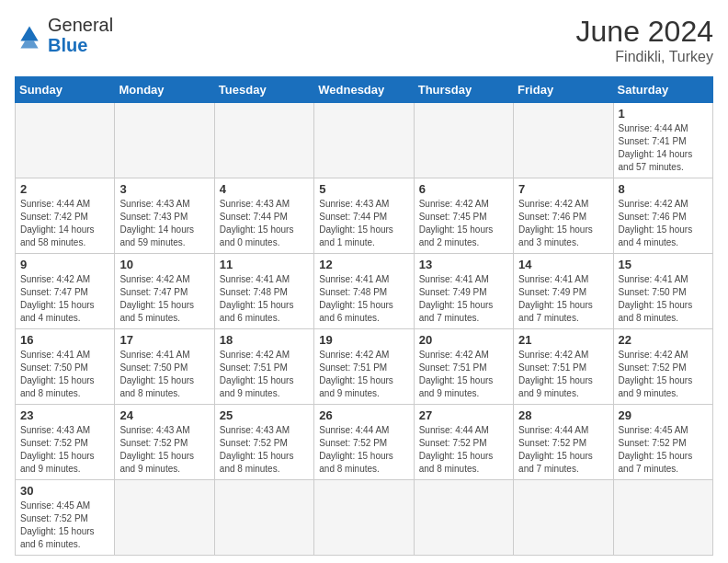 The height and width of the screenshot is (563, 728). I want to click on month-year: June 2024, so click(645, 31).